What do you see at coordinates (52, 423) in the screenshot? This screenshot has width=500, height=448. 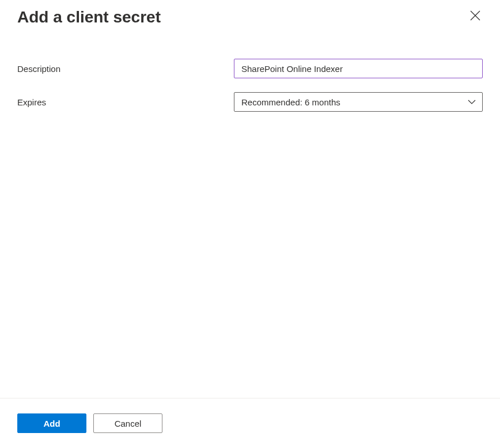 I see `add-button: Add` at bounding box center [52, 423].